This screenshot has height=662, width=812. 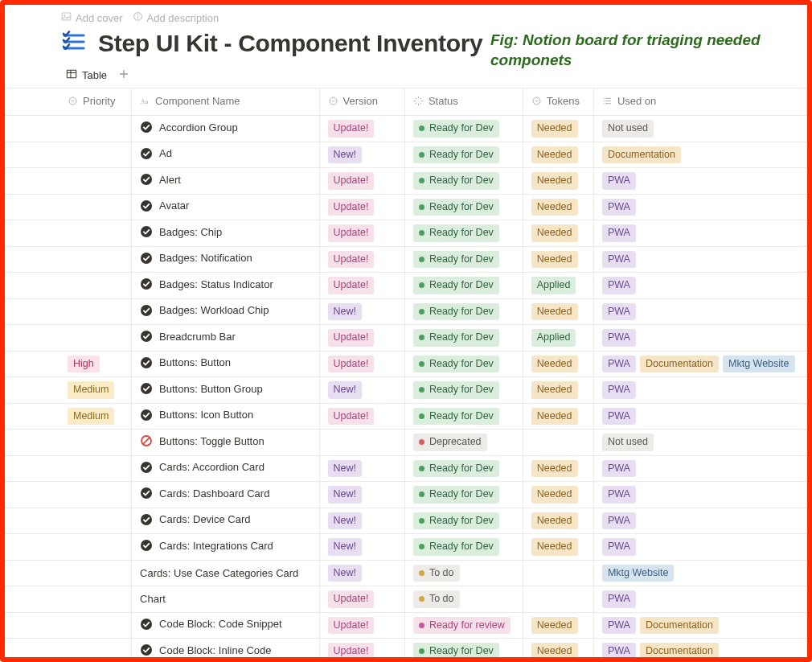 What do you see at coordinates (406, 495) in the screenshot?
I see `table-row: Cards: Dashboard CardNew!Ready for DevNe…` at bounding box center [406, 495].